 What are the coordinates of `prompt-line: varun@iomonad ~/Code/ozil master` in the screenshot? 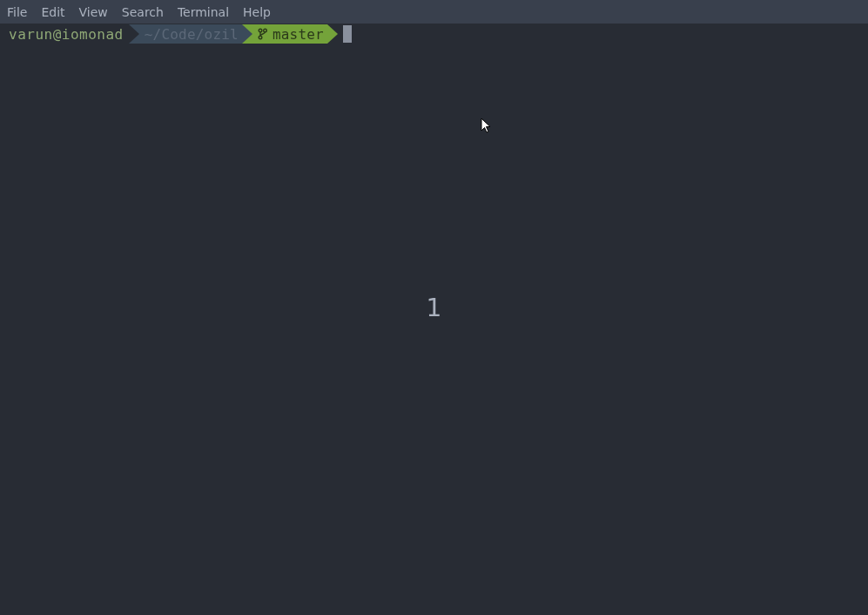 It's located at (434, 34).